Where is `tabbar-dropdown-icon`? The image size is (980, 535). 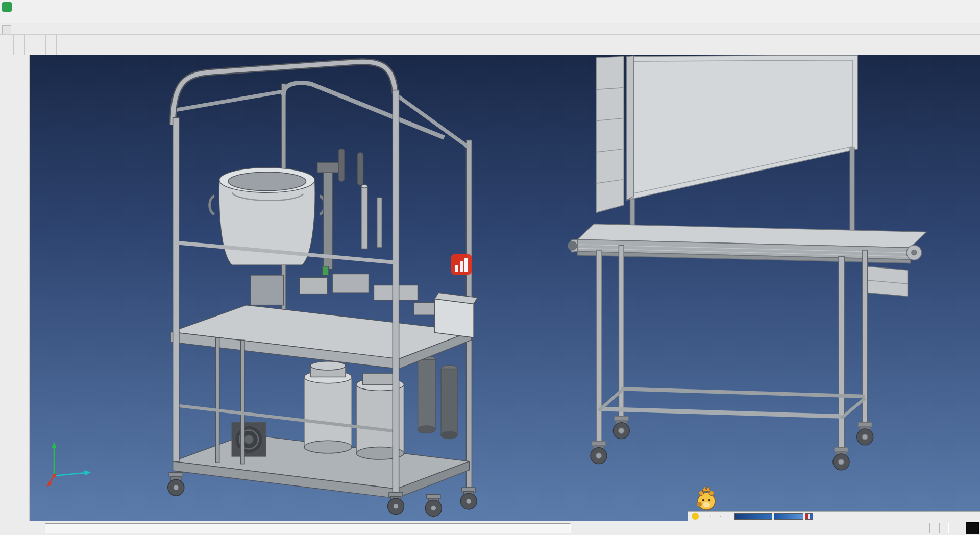 tabbar-dropdown-icon is located at coordinates (7, 30).